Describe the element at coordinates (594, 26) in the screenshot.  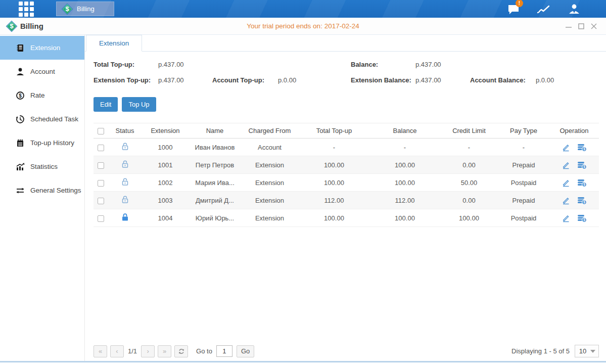
I see `close-icon` at that location.